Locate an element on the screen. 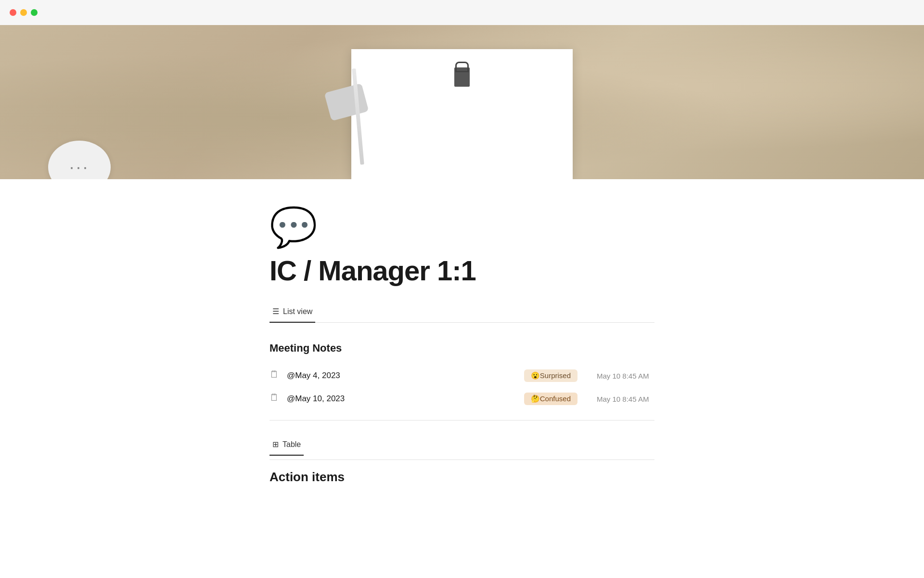 The image size is (924, 578). status-badge-2: 🤔Confused is located at coordinates (551, 399).